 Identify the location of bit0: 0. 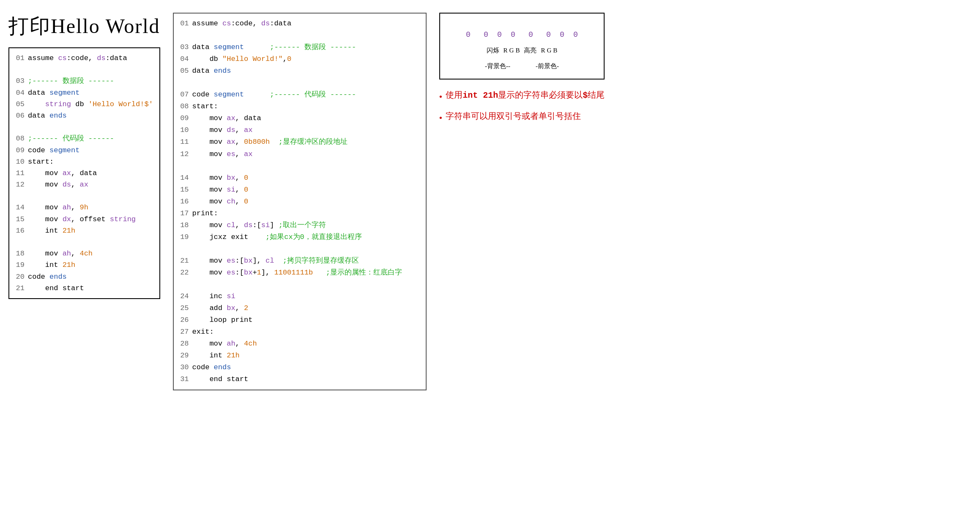
(575, 35).